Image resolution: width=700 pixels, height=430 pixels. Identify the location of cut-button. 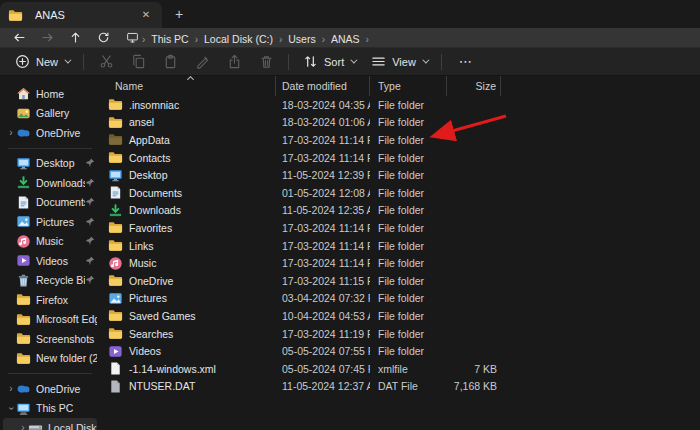
(106, 62).